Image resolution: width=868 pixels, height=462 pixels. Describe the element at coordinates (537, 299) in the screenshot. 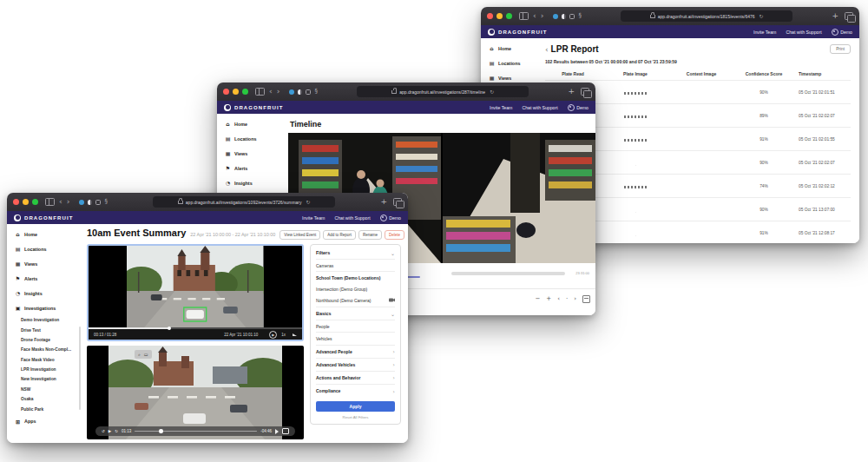

I see `zoom-out-icon: −` at that location.